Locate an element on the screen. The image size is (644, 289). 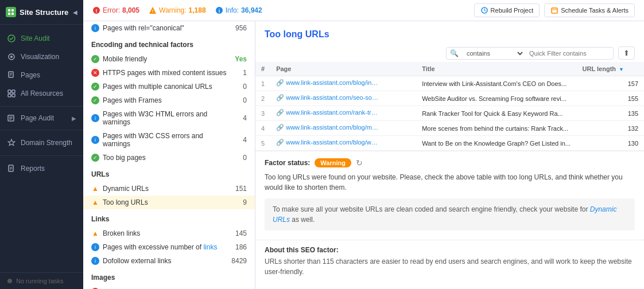
factor-count-mobile: Yes is located at coordinates (238, 59).